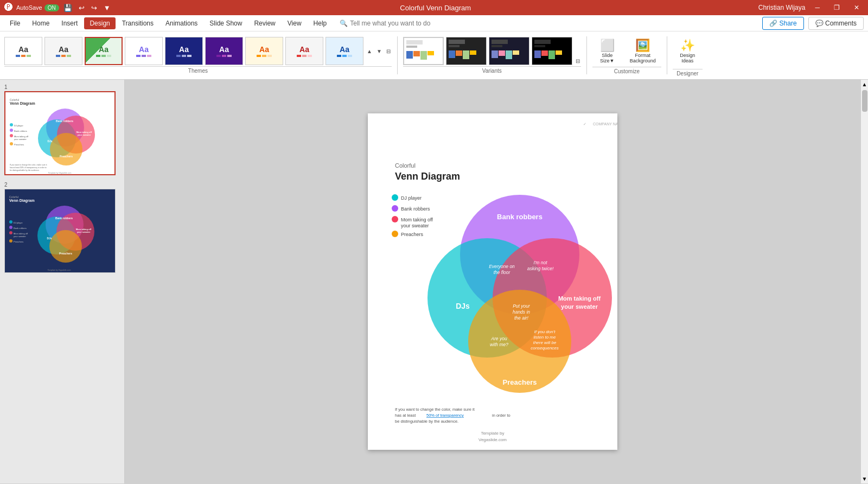 This screenshot has height=484, width=868. Describe the element at coordinates (264, 51) in the screenshot. I see `theme-7: Aa` at that location.